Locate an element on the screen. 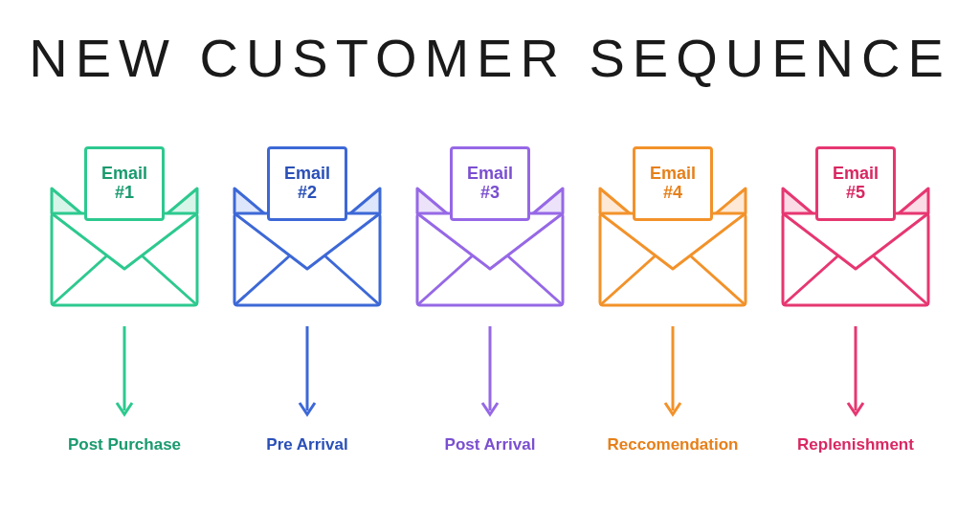 This screenshot has width=980, height=532. letter-number: #1 is located at coordinates (124, 193).